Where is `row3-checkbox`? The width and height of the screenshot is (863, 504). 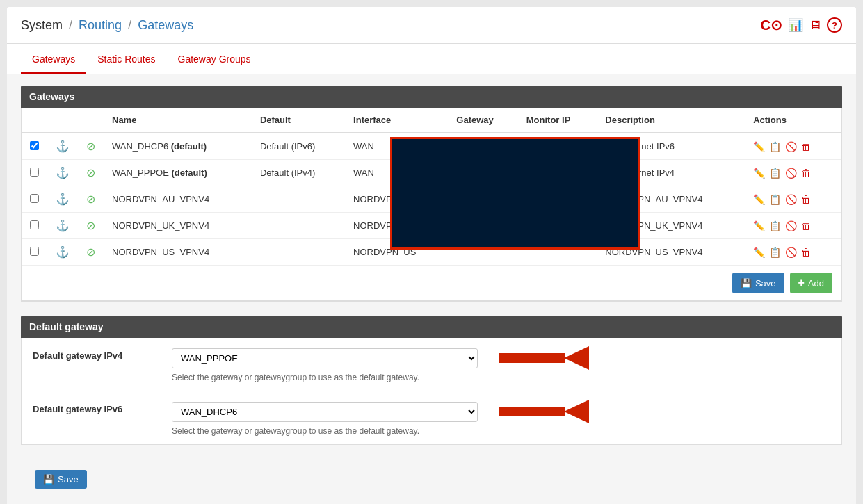 row3-checkbox is located at coordinates (35, 200).